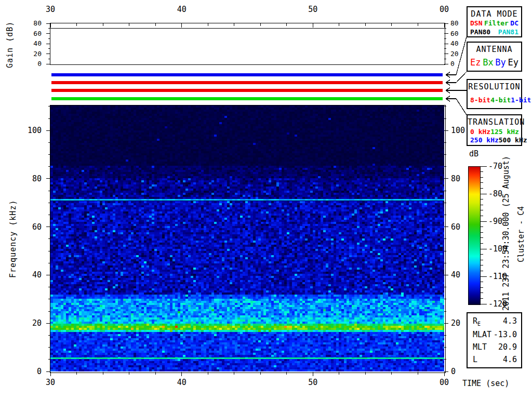  I want to click on resolution-option: 4-bit, so click(501, 100).